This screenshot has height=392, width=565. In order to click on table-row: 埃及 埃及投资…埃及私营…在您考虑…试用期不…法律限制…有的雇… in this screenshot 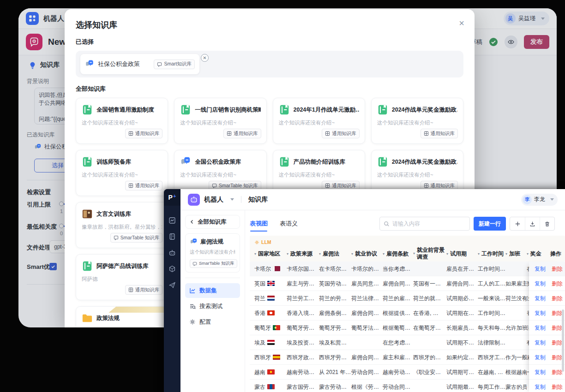, I will do `click(407, 343)`.